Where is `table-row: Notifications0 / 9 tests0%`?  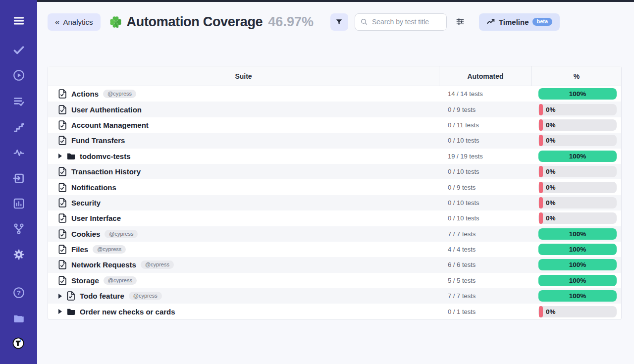
table-row: Notifications0 / 9 tests0% is located at coordinates (335, 187).